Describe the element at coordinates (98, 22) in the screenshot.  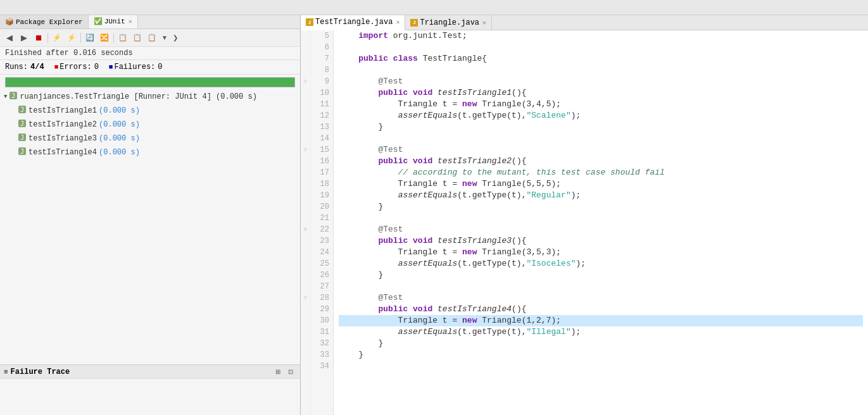
I see `junit-icon: ✅` at that location.